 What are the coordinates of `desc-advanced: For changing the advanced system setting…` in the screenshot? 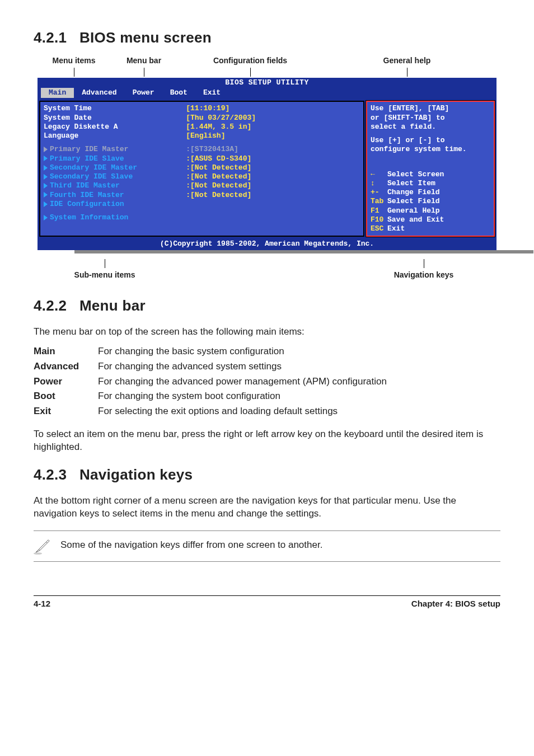 It's located at (299, 367).